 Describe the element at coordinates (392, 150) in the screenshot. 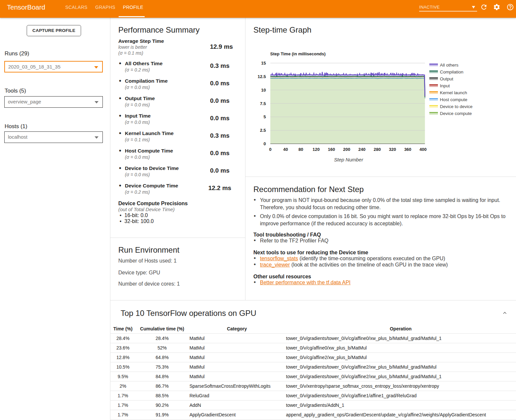

I see `svg-text: 320` at that location.